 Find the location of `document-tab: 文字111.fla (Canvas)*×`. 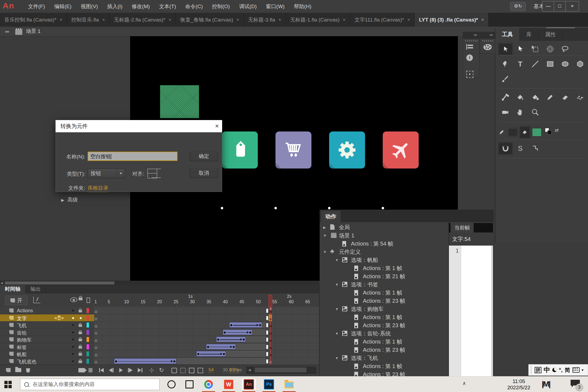

document-tab: 文字111.fla (Canvas)*× is located at coordinates (382, 20).